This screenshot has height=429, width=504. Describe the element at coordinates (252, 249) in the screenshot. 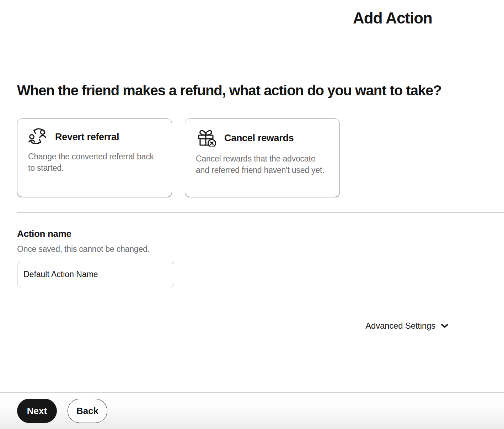

I see `action-name-hint: Once saved, this cannot be changed.` at that location.